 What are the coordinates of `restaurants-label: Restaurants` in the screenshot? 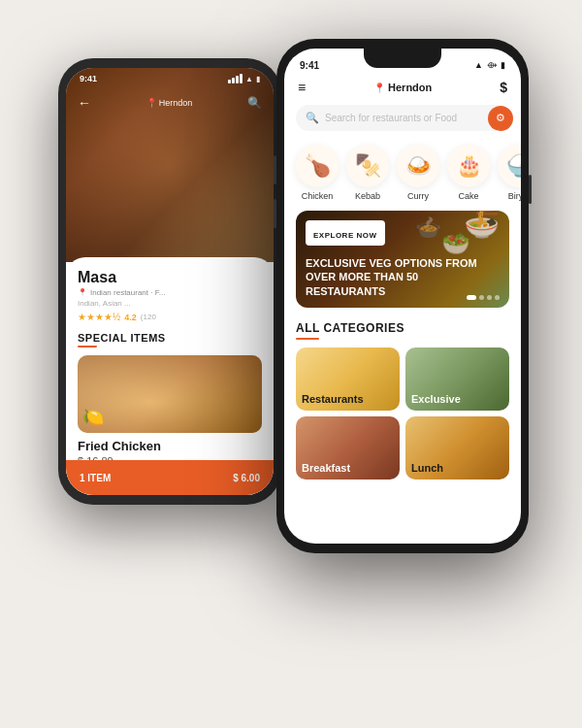 It's located at (333, 399).